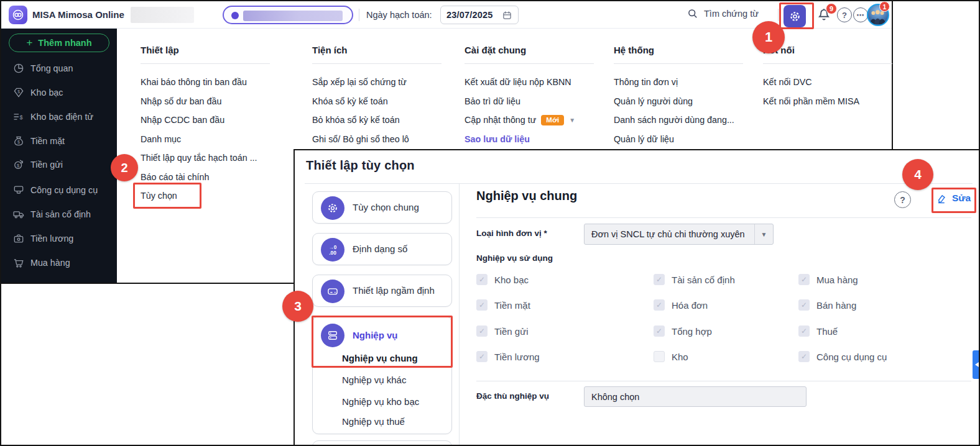 Image resolution: width=980 pixels, height=446 pixels. What do you see at coordinates (695, 396) in the screenshot?
I see `special-ops-field: Không chọn` at bounding box center [695, 396].